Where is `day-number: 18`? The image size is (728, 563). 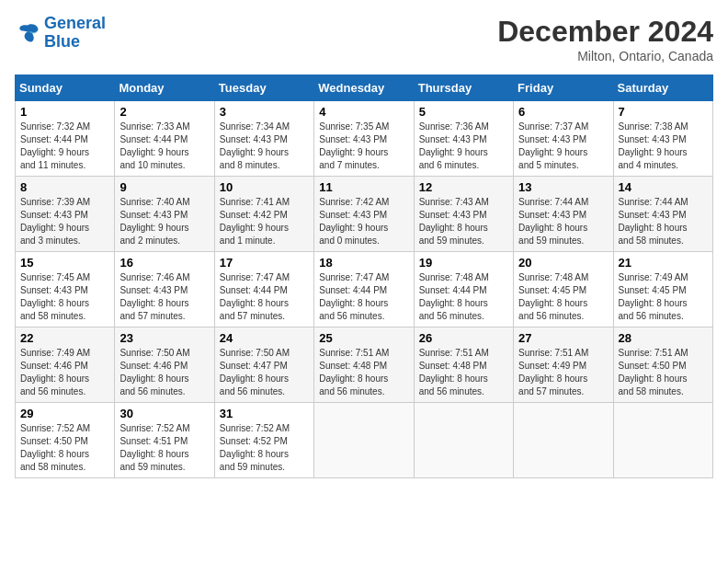
day-number: 18 is located at coordinates (364, 263).